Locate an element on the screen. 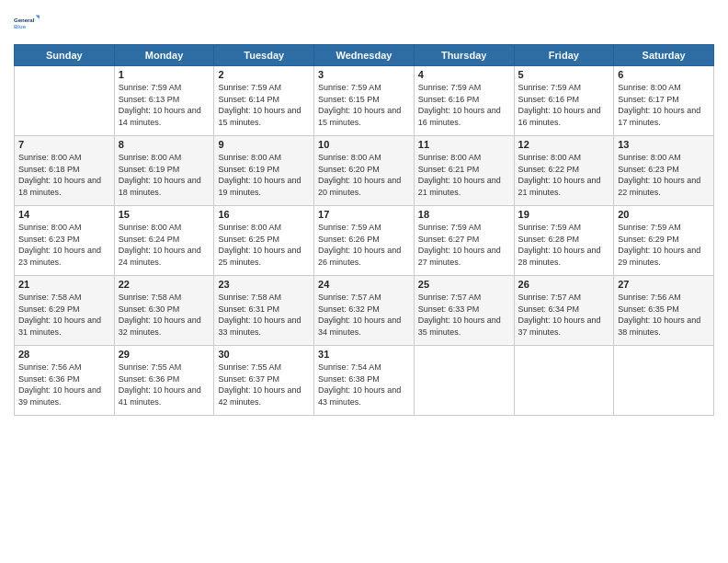 Image resolution: width=728 pixels, height=563 pixels. calendar-day-cell: 21Sunrise: 7:58 AMSunset: 6:29 PMDayligh… is located at coordinates (64, 311).